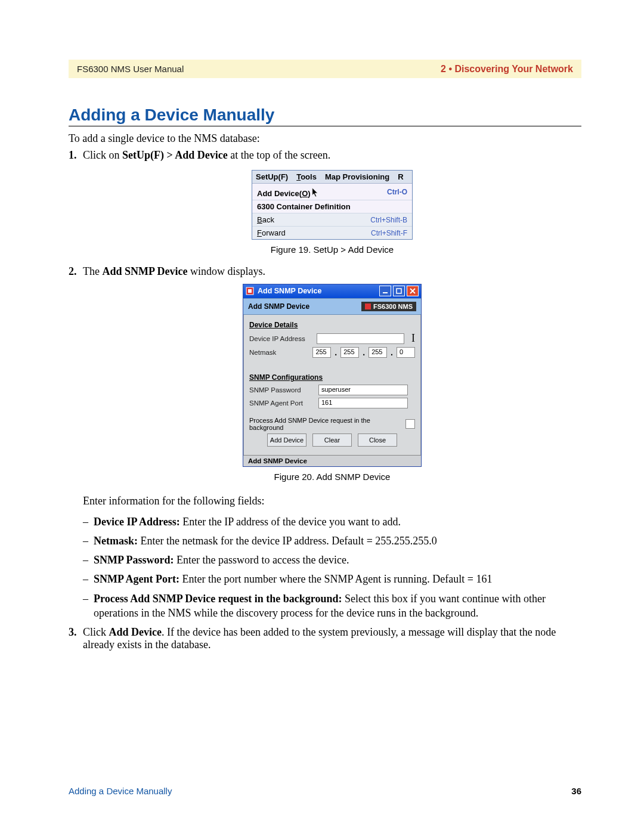  What do you see at coordinates (332, 192) in the screenshot?
I see `menu-item-add-device: Add Device(O) Ctrl-O` at bounding box center [332, 192].